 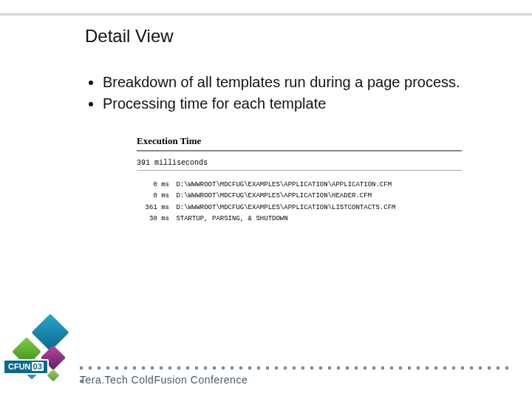 What do you see at coordinates (232, 219) in the screenshot?
I see `execution-row-path: STARTUP, PARSING, & SHUTDOWN` at bounding box center [232, 219].